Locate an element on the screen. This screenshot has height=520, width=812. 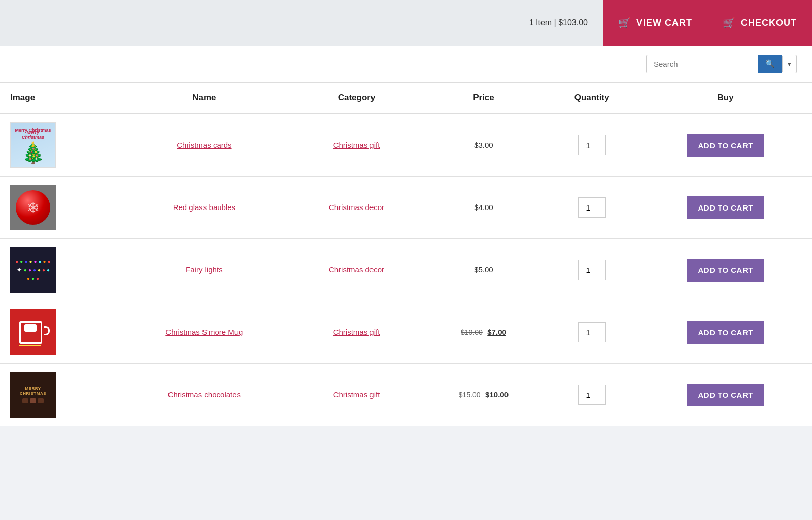
price-sale: $10.00 is located at coordinates (497, 395).